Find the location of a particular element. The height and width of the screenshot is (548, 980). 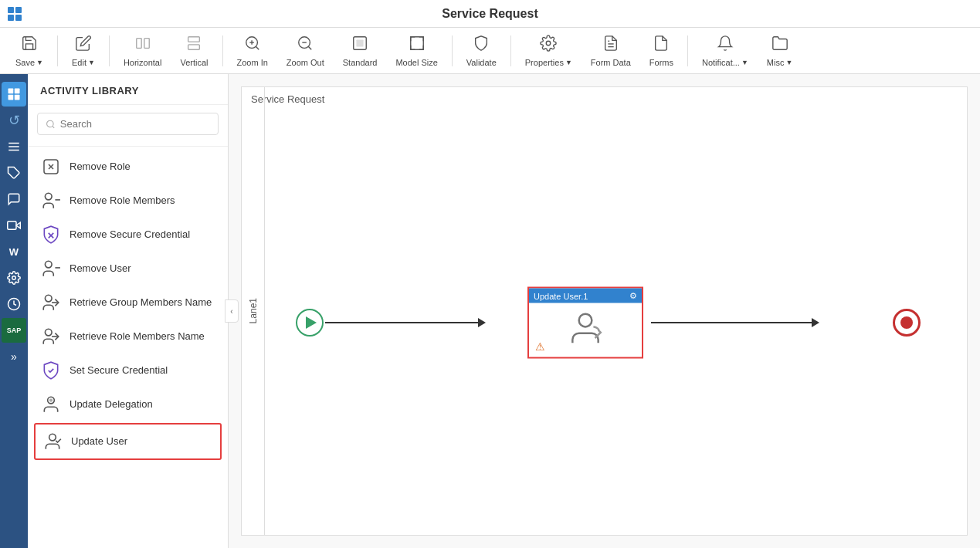

misc-label: Misc is located at coordinates (775, 63).